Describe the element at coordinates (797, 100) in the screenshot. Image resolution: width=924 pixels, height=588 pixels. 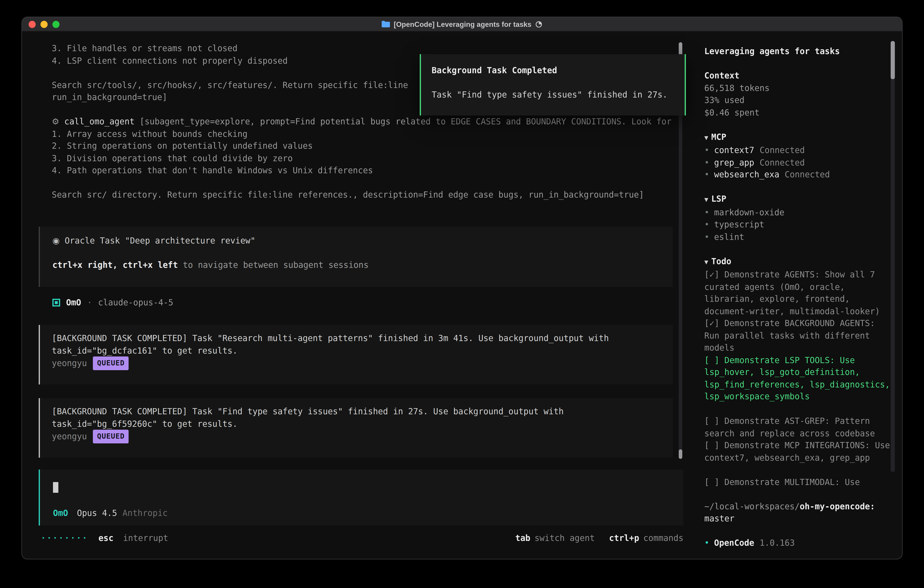
I see `context-used: 33% used` at that location.